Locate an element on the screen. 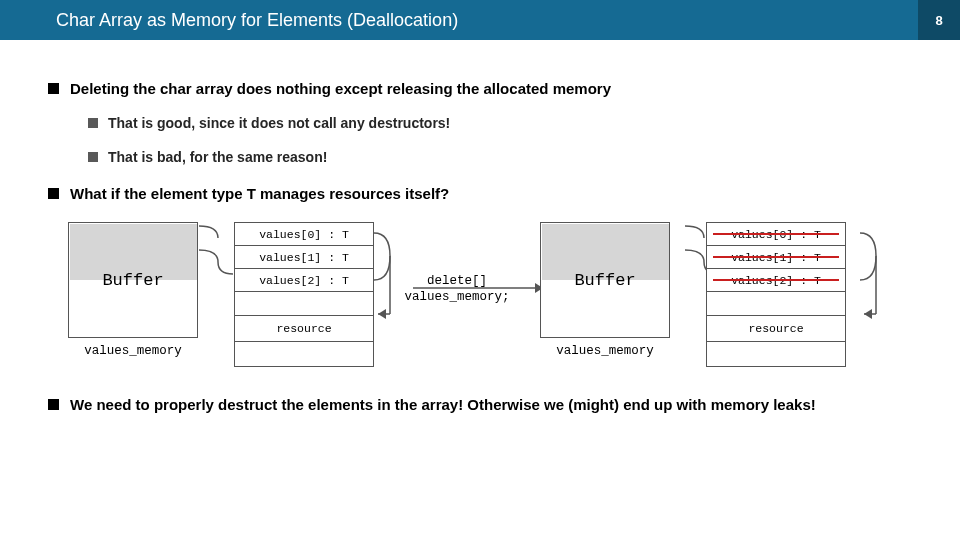 The image size is (960, 540). values-cells-left: values[0] : T values[1] : T values[2] : … is located at coordinates (304, 294).